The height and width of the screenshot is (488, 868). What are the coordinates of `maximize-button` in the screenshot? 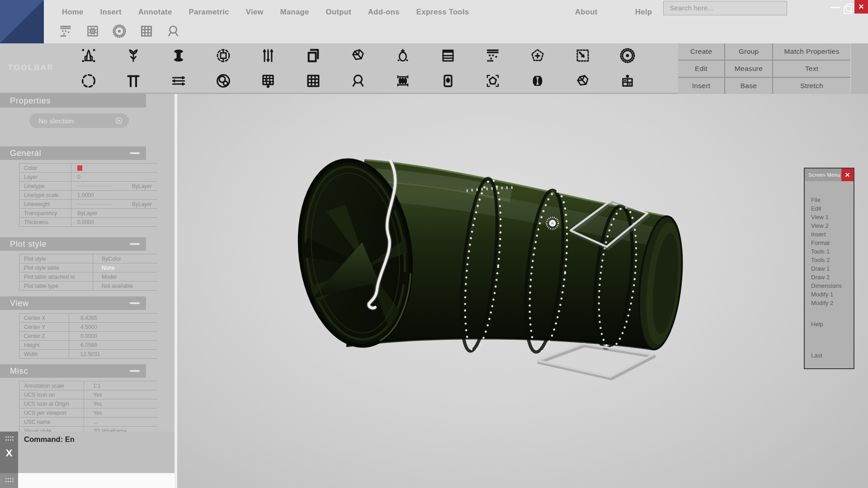 It's located at (850, 8).